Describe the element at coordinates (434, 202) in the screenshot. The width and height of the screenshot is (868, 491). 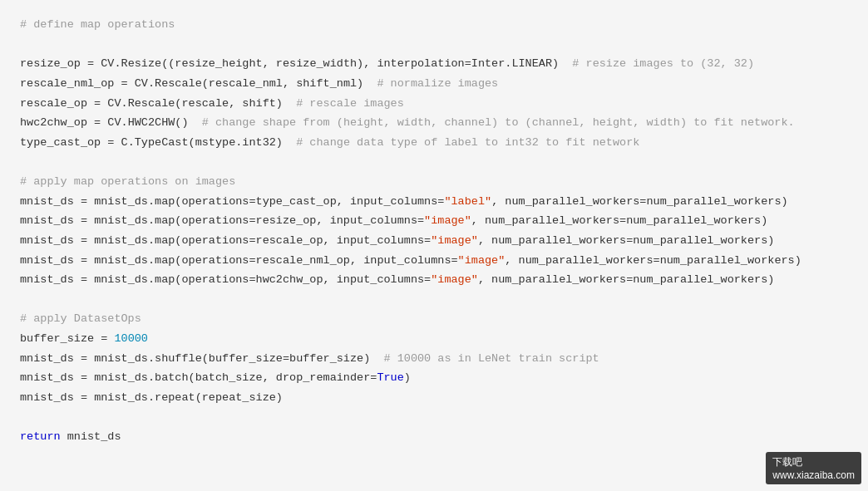
I see `code-line-map-type-cast: mnist_ds = mnist_ds.map(operations=type_…` at that location.